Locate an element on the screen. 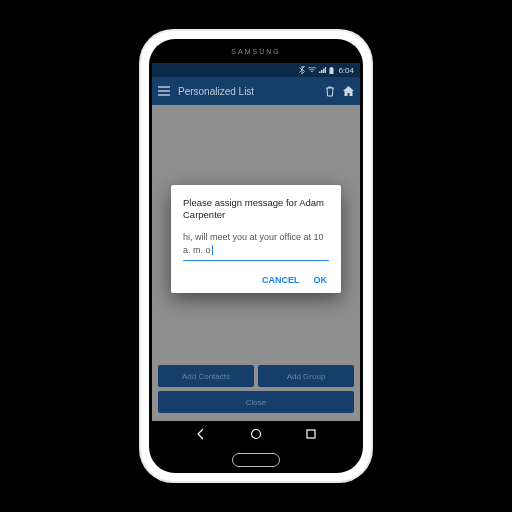 Image resolution: width=512 pixels, height=512 pixels. phone-brand: SAMSUNG is located at coordinates (256, 51).